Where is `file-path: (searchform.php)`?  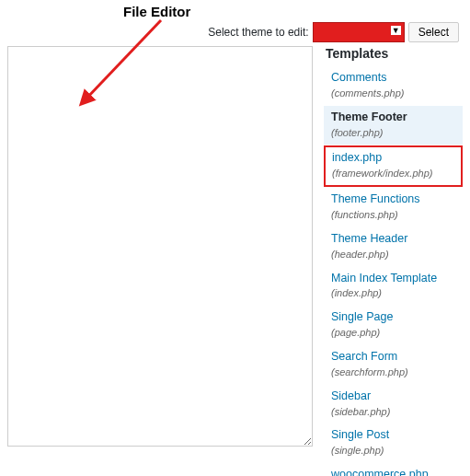
file-path: (searchform.php) is located at coordinates (394, 372).